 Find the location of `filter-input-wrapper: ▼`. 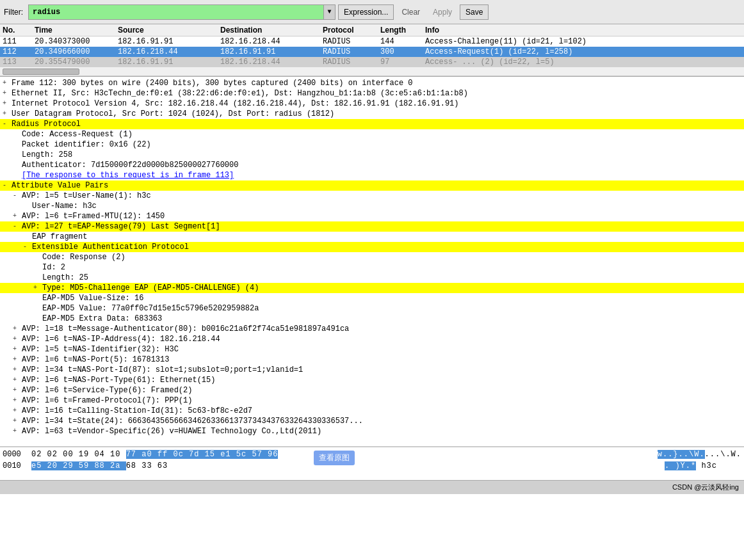

filter-input-wrapper: ▼ is located at coordinates (182, 12).